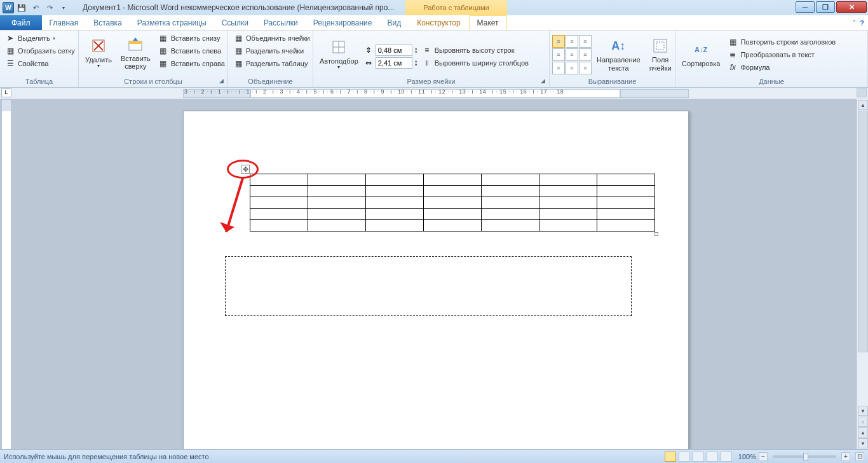  What do you see at coordinates (863, 443) in the screenshot?
I see `next-page-icon: ▼` at bounding box center [863, 443].